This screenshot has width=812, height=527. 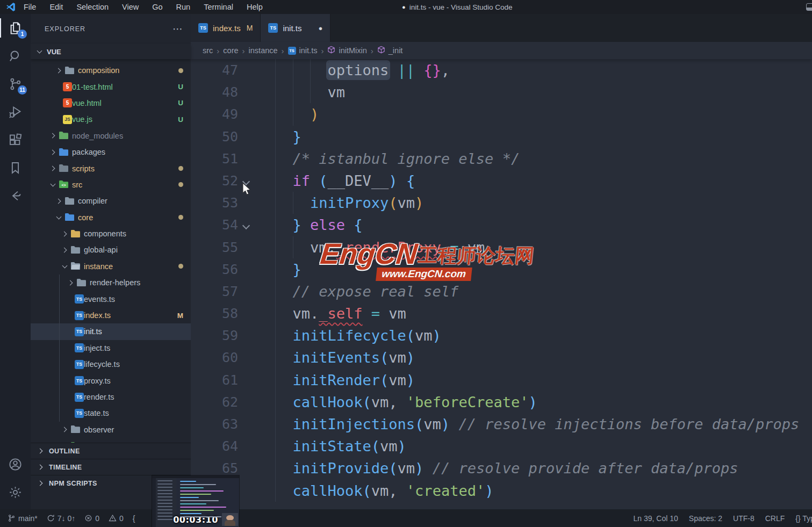 I want to click on status-{}: {} TypeS, so click(x=804, y=518).